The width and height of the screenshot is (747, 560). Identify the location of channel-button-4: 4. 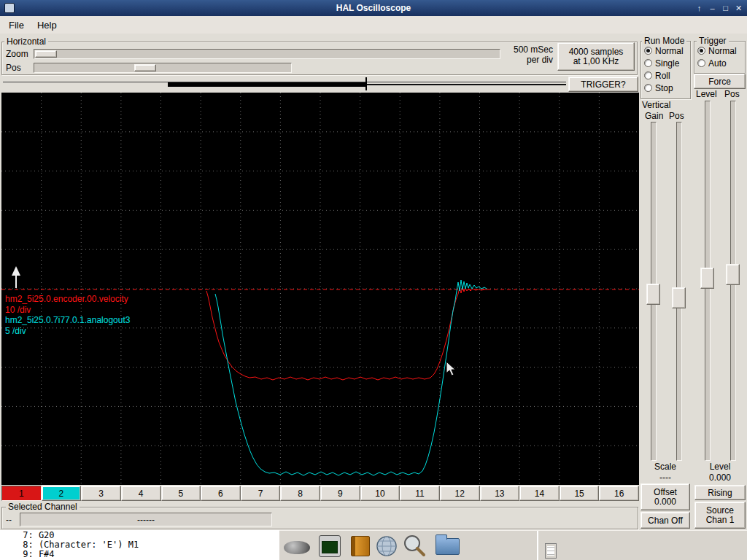
(142, 493).